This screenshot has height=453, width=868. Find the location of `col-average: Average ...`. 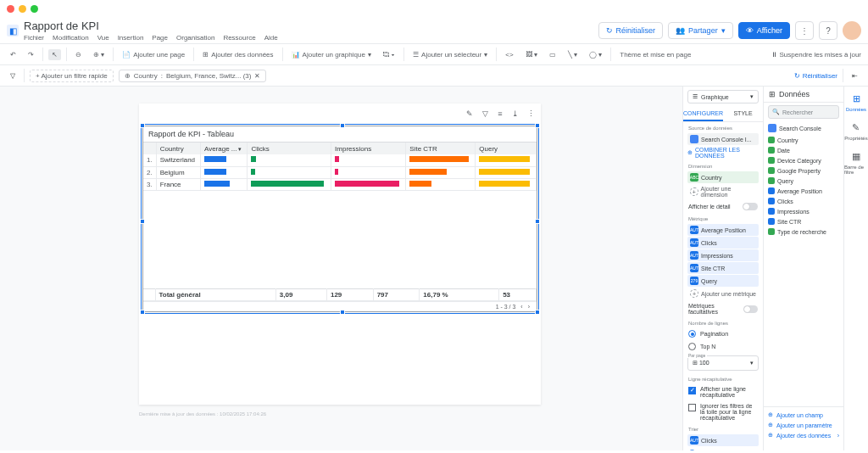

col-average: Average ... is located at coordinates (224, 148).